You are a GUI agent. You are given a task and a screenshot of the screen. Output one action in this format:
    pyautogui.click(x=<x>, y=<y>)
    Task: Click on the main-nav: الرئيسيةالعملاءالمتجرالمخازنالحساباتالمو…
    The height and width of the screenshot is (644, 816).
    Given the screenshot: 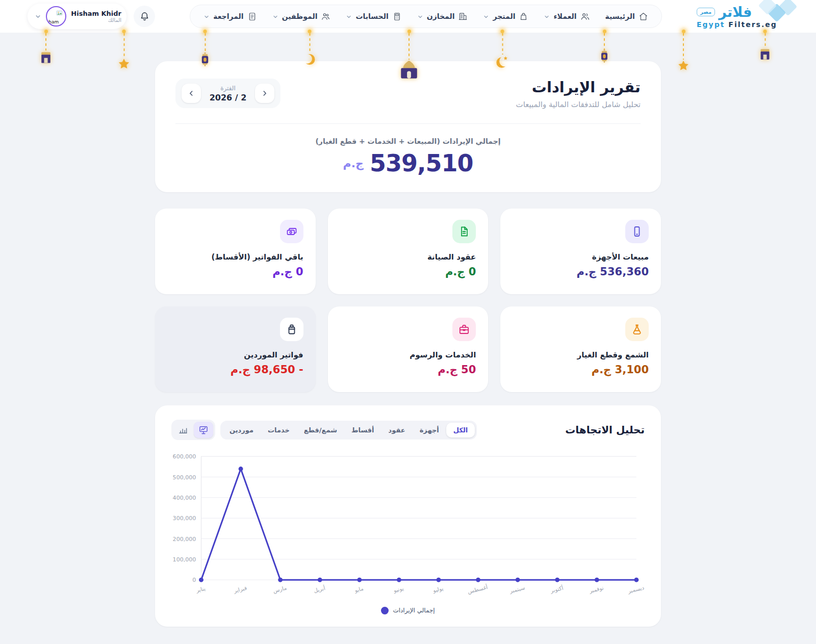 What is the action you would take?
    pyautogui.click(x=426, y=16)
    